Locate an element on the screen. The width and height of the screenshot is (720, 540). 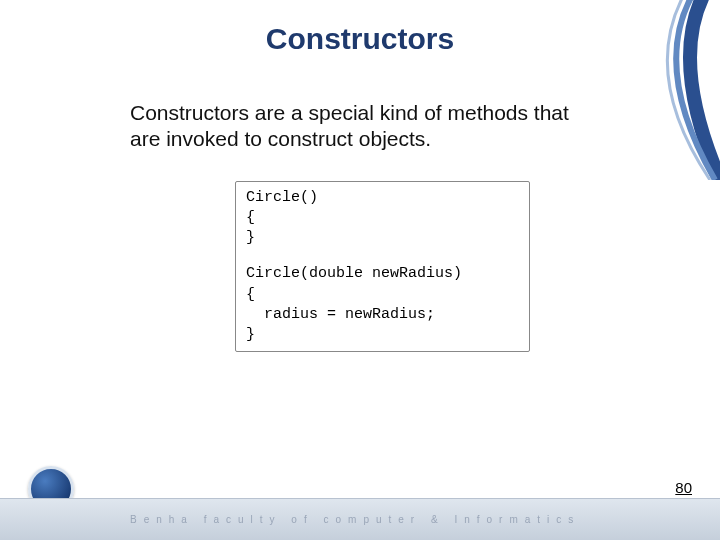
slide-title: Constructors is located at coordinates (360, 28).